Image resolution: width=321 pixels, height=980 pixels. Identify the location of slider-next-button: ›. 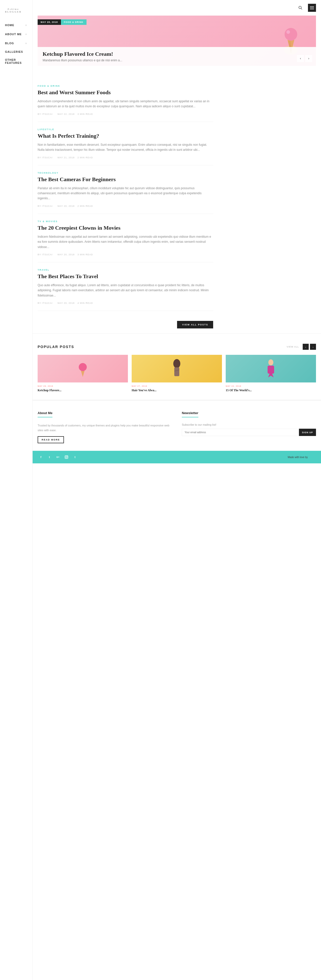
(308, 59).